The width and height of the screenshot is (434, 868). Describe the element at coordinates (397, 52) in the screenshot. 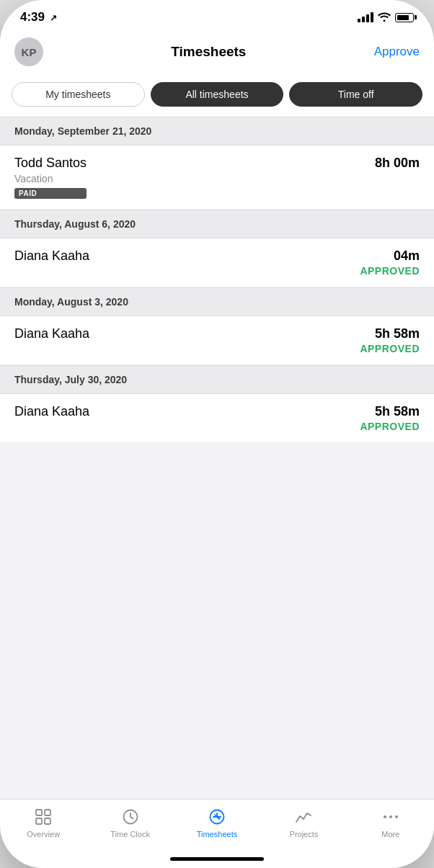

I see `approve-button: Approve` at that location.